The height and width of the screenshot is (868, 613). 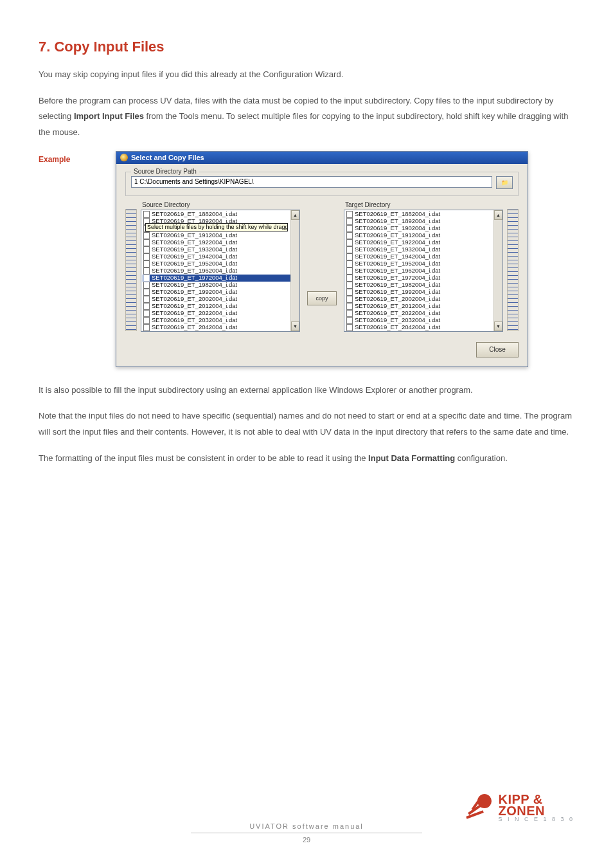 I want to click on source-listbox: Select multiple files by holding the shi…, so click(x=220, y=271).